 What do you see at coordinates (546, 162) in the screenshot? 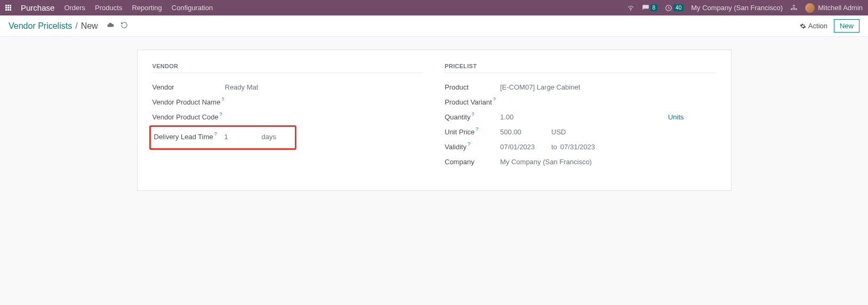
I see `value-company: My Company (San Francisco)` at bounding box center [546, 162].